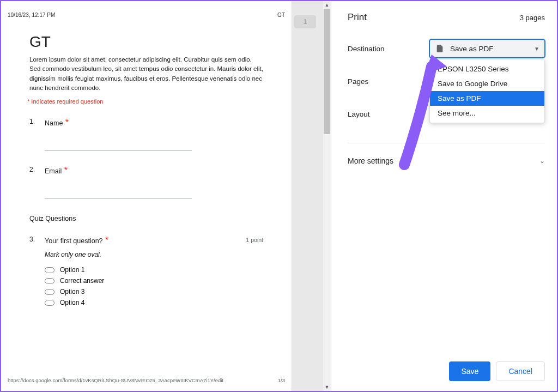 This screenshot has width=558, height=392. What do you see at coordinates (146, 273) in the screenshot?
I see `question-3: 3. Your first question? * 1 point Mark o…` at bounding box center [146, 273].